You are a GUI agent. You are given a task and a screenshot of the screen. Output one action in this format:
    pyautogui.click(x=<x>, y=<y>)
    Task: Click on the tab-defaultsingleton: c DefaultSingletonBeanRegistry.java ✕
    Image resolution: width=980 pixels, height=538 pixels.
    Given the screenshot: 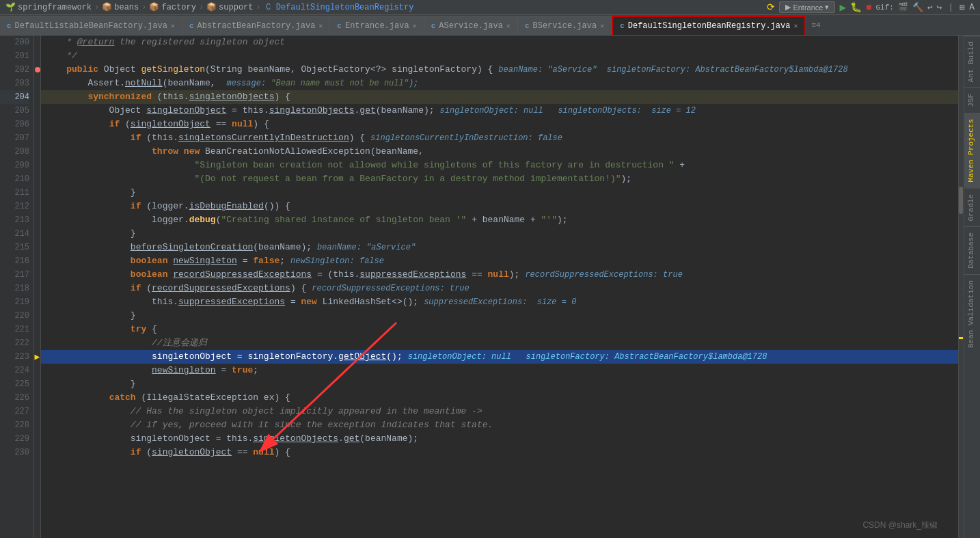 What is the action you would take?
    pyautogui.click(x=709, y=25)
    